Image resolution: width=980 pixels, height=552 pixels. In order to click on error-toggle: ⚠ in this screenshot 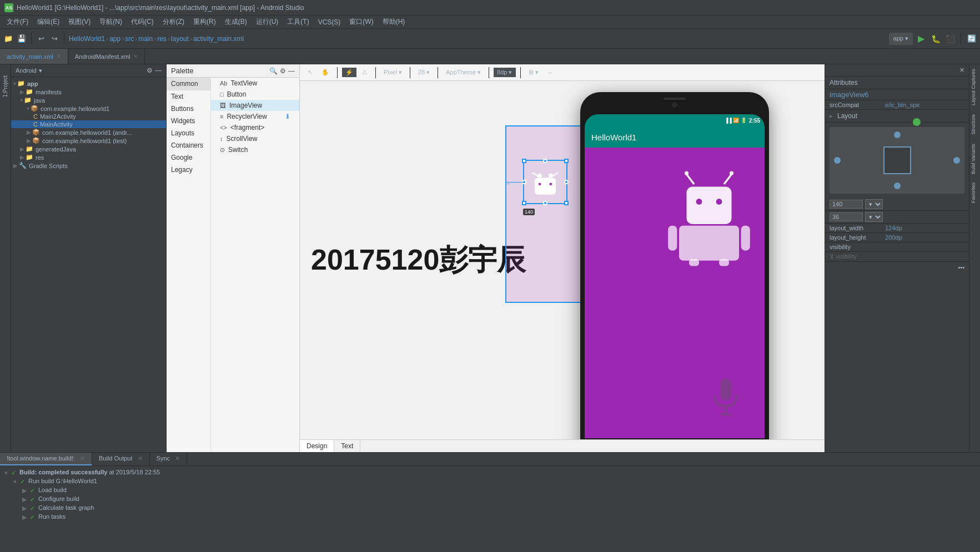, I will do `click(365, 72)`.